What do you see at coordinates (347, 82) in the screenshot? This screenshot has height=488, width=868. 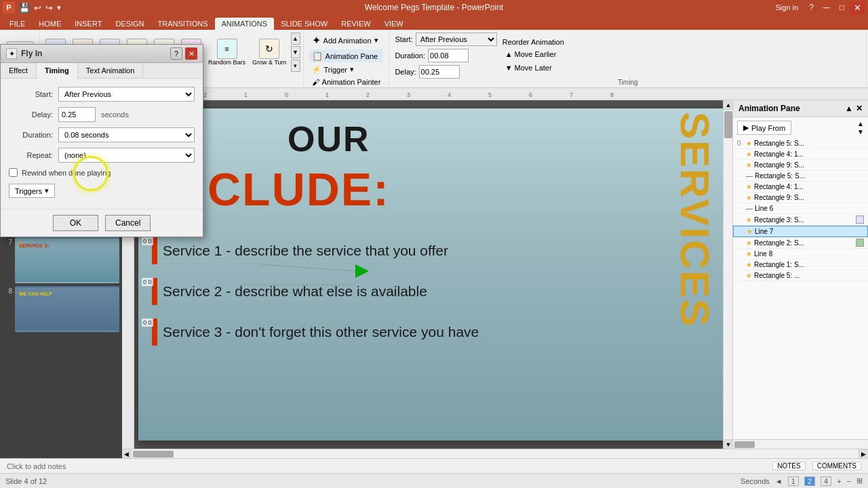 I see `anim-painter-btn: 🖌 Animation Painter` at bounding box center [347, 82].